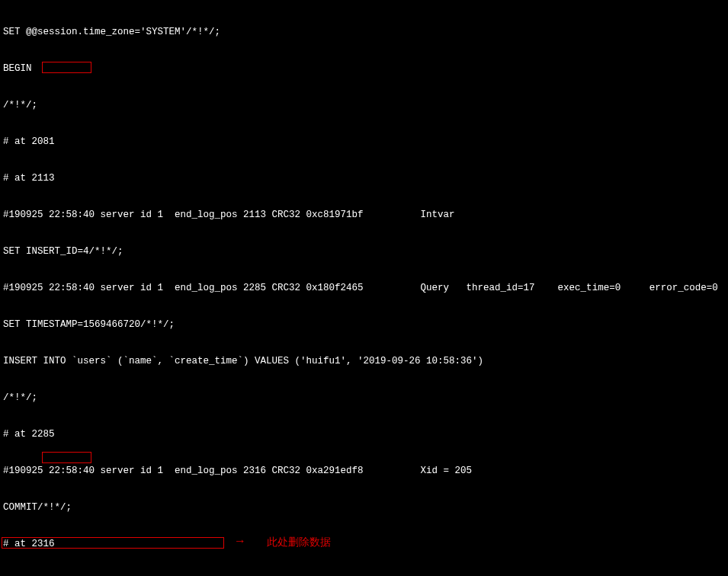 The width and height of the screenshot is (728, 576). Describe the element at coordinates (364, 507) in the screenshot. I see `log-line: COMMIT/*!*/;` at that location.